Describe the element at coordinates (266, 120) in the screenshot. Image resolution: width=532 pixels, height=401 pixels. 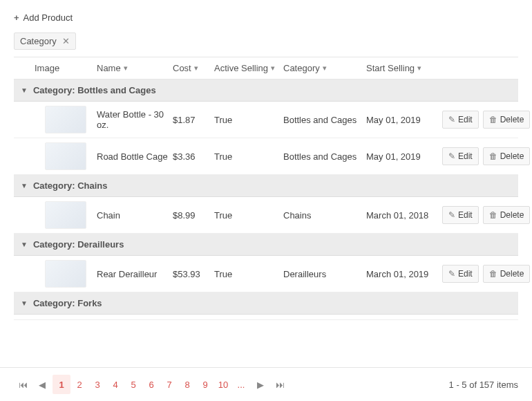
I see `table-row: Water Bottle - 30 oz.$1.87TrueBottles an…` at that location.